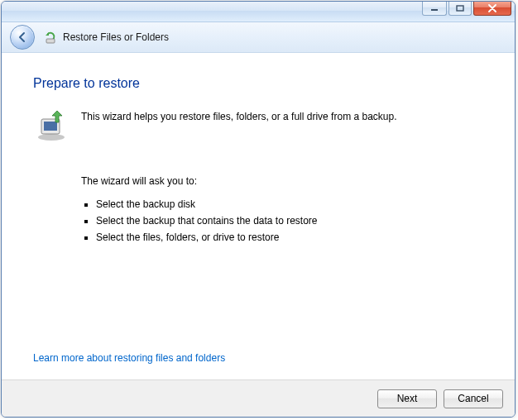 The height and width of the screenshot is (420, 518). Describe the element at coordinates (258, 38) in the screenshot. I see `header-strip: Restore Files or Folders` at that location.